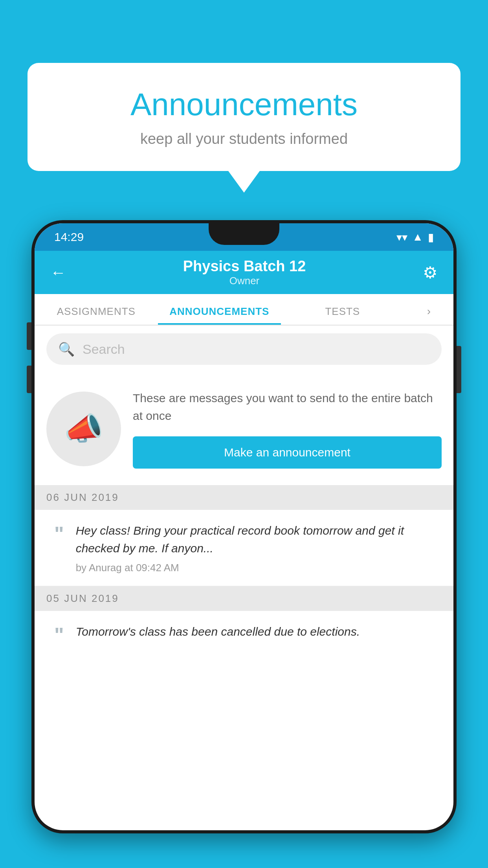  What do you see at coordinates (459, 370) in the screenshot?
I see `power-button` at bounding box center [459, 370].